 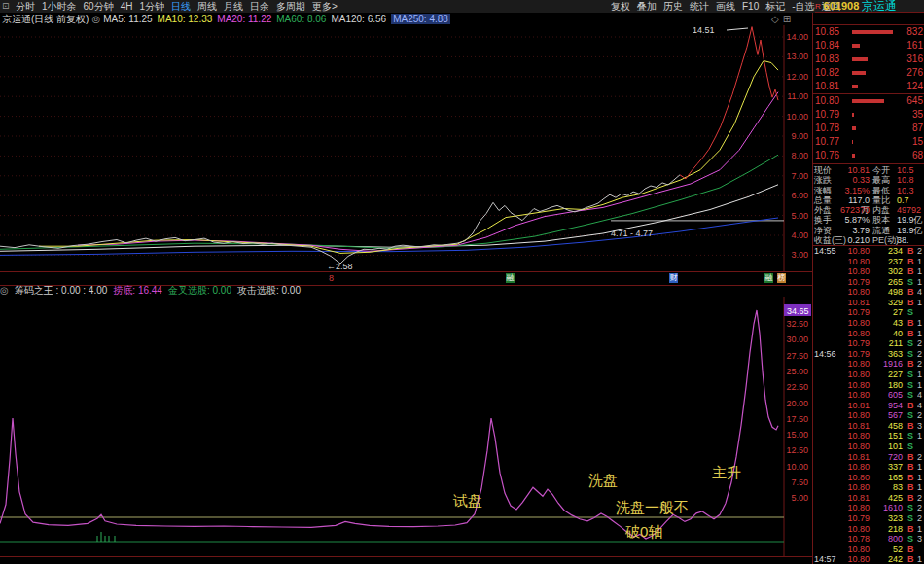 What do you see at coordinates (869, 488) in the screenshot?
I see `tick-row: 10.8083B1` at bounding box center [869, 488].